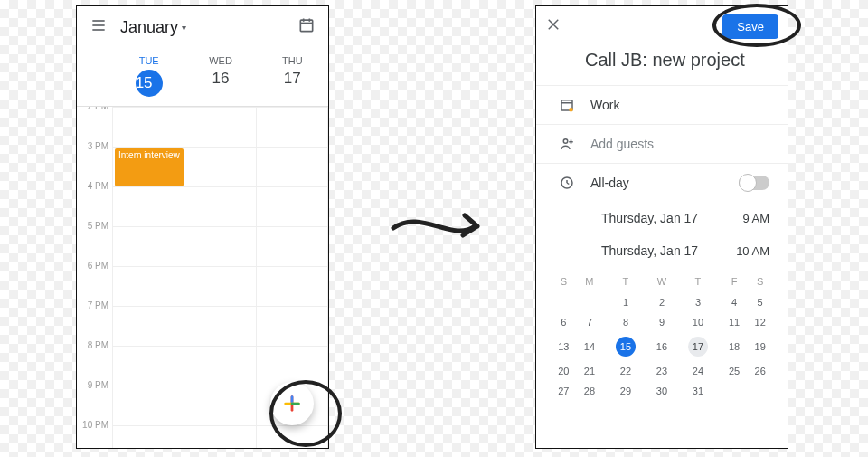 Image resolution: width=868 pixels, height=457 pixels. What do you see at coordinates (698, 391) in the screenshot?
I see `mini-cal-day: 31` at bounding box center [698, 391].